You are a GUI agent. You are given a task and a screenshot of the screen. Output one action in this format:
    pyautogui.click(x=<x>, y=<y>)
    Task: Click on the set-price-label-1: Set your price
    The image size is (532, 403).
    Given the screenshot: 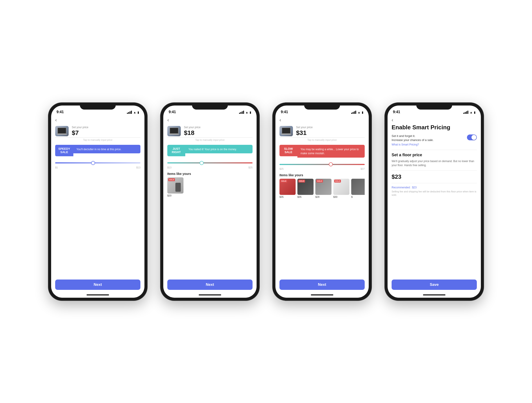 What is the action you would take?
    pyautogui.click(x=106, y=127)
    